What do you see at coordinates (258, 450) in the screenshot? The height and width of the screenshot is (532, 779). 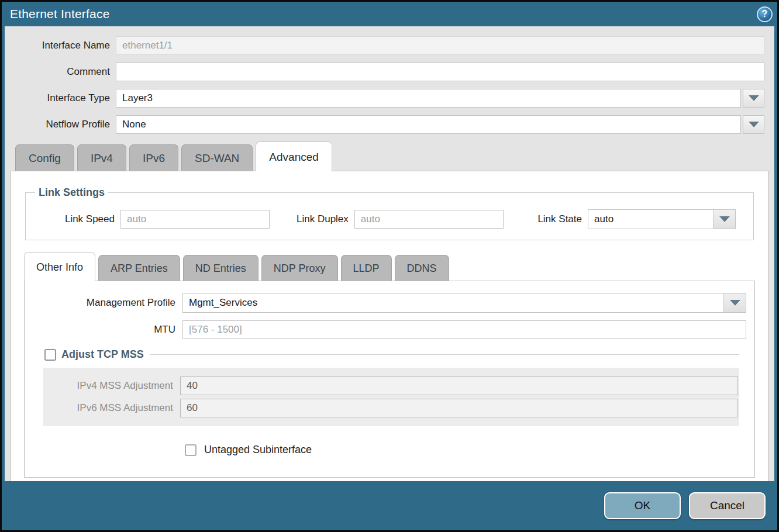 I see `untagged-subinterface-label: Untagged Subinterface` at bounding box center [258, 450].